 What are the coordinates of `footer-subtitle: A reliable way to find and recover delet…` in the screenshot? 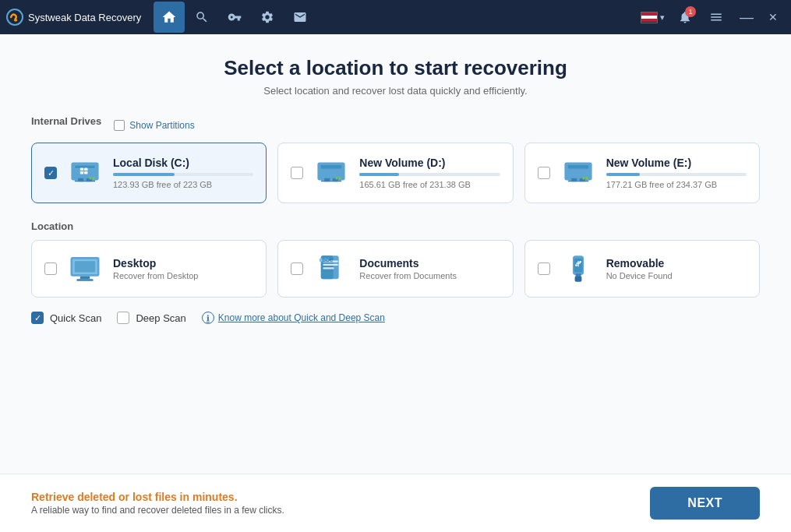 It's located at (157, 510).